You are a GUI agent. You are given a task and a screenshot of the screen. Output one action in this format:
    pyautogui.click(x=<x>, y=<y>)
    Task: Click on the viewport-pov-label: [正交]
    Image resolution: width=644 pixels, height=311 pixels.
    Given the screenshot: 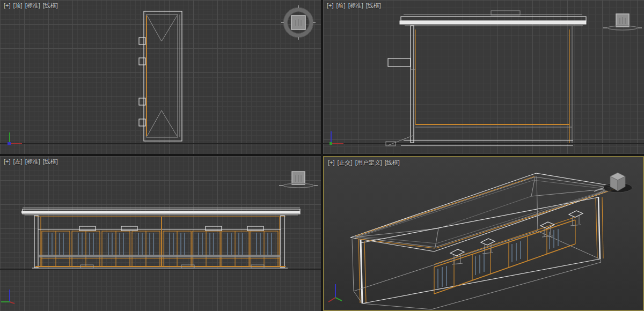 What is the action you would take?
    pyautogui.click(x=345, y=162)
    